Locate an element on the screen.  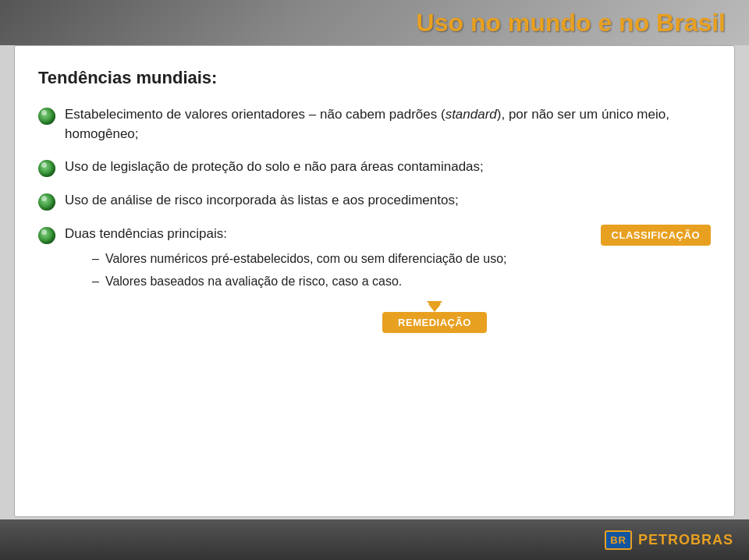
footer-bar: BR PETROBRAS is located at coordinates (374, 540).